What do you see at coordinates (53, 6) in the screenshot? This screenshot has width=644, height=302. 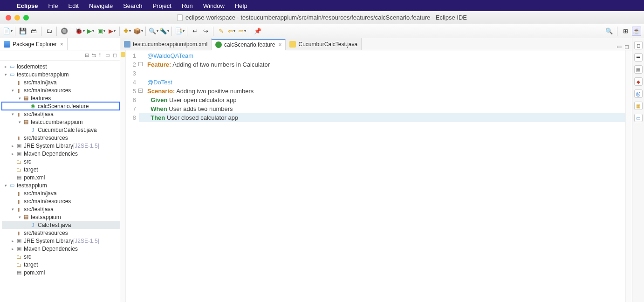 I see `menu-file: File` at bounding box center [53, 6].